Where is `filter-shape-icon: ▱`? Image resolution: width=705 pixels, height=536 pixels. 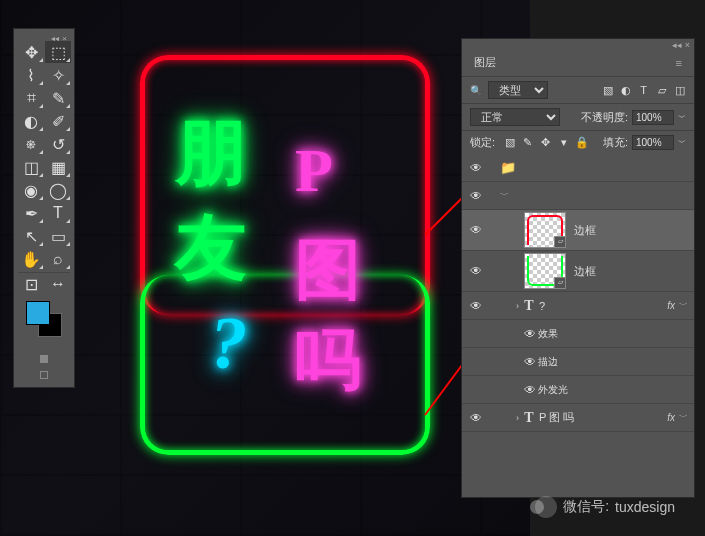 filter-shape-icon: ▱ is located at coordinates (662, 90).